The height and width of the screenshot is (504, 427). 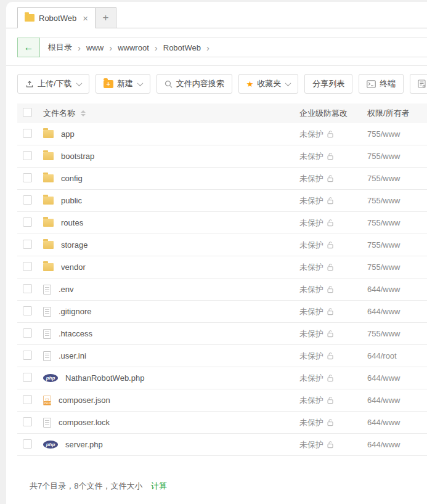 What do you see at coordinates (328, 84) in the screenshot?
I see `share-list-button: 分享列表` at bounding box center [328, 84].